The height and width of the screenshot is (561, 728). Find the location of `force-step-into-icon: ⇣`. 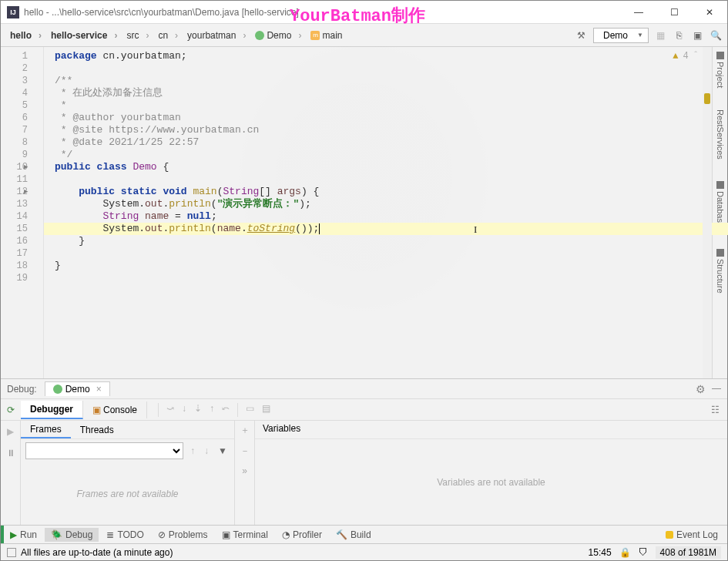

force-step-into-icon: ⇣ is located at coordinates (198, 410).